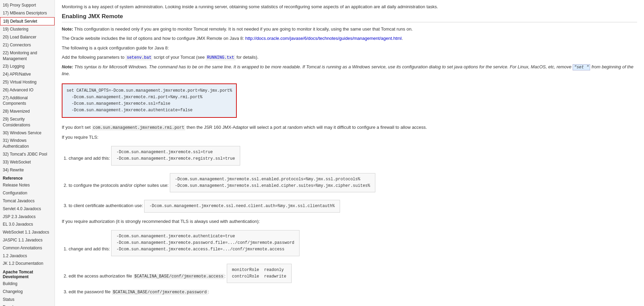  What do you see at coordinates (27, 232) in the screenshot?
I see `sidebar-item-websocket-javadocs: WebSocket 1.1 Javadocs` at bounding box center [27, 232].